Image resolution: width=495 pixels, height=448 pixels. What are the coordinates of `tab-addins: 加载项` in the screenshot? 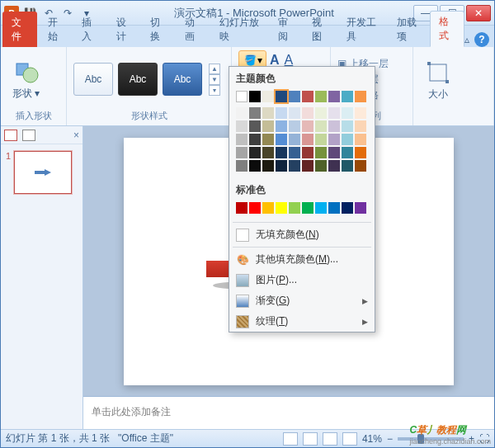 It's located at (409, 30).